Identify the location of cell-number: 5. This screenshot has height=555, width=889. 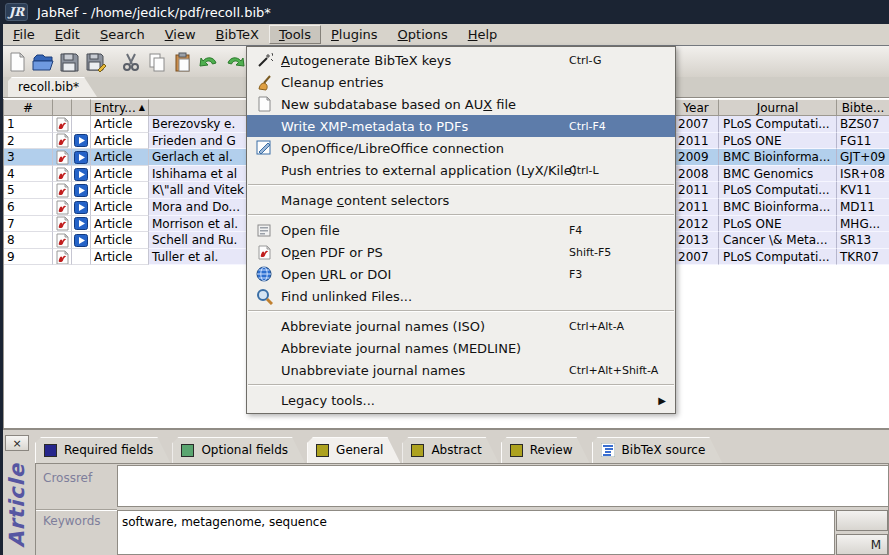
(28, 190).